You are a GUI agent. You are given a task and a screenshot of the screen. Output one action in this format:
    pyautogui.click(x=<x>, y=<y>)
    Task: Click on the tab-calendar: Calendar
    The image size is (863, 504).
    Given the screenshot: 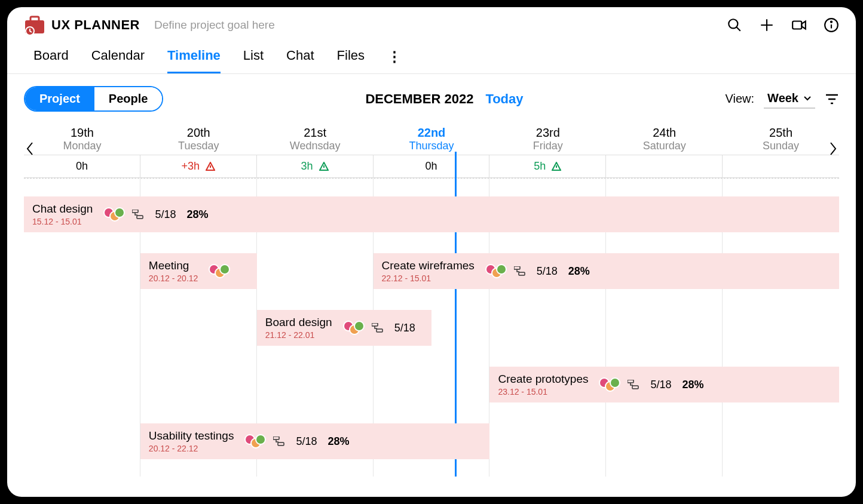 What is the action you would take?
    pyautogui.click(x=118, y=61)
    